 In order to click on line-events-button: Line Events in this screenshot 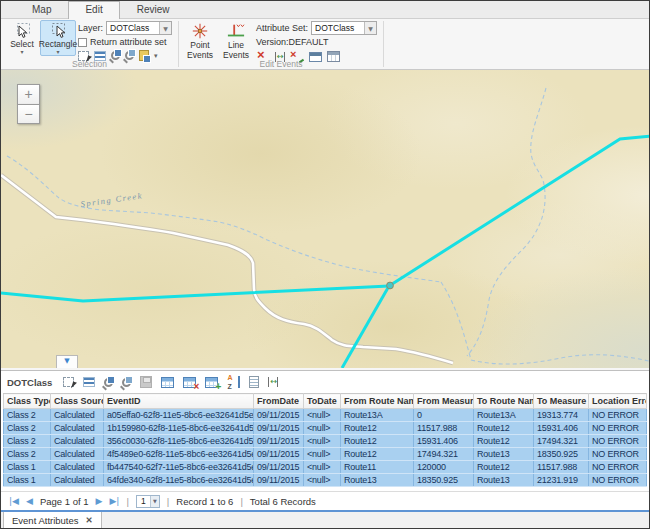, I will do `click(236, 41)`.